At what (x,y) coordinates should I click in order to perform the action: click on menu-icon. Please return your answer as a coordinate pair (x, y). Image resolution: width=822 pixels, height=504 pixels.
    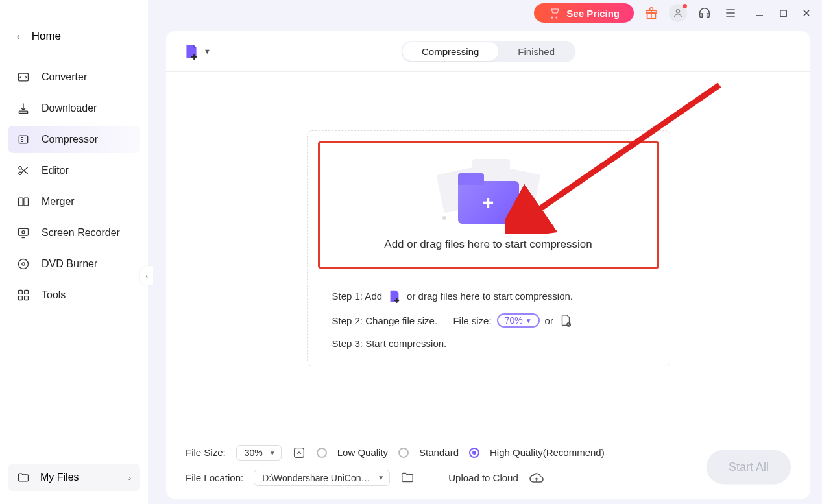
    Looking at the image, I should click on (731, 13).